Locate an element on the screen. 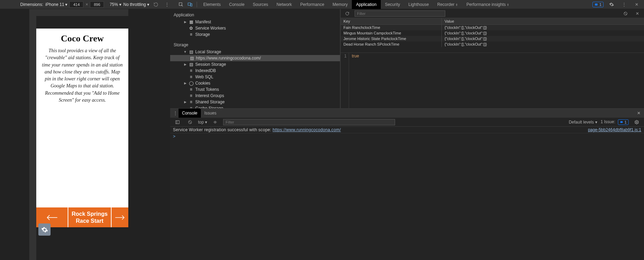 Image resolution: width=644 pixels, height=260 pixels. delete-icon: ✕ is located at coordinates (637, 14).